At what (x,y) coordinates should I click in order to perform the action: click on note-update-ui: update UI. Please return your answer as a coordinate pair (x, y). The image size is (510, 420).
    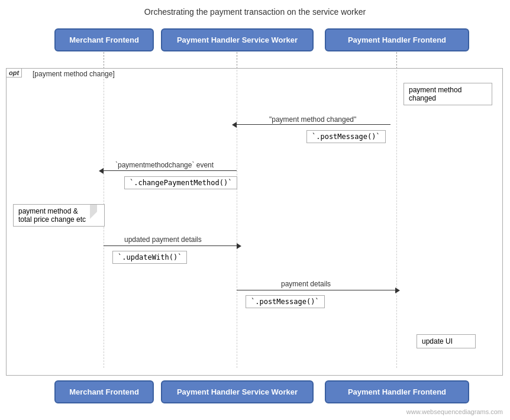
    Looking at the image, I should click on (446, 341).